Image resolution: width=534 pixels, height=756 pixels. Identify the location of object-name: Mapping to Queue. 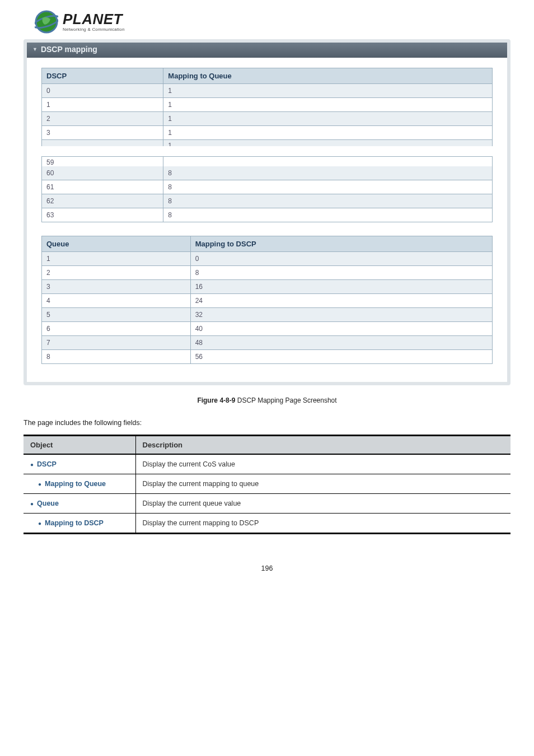
(75, 484).